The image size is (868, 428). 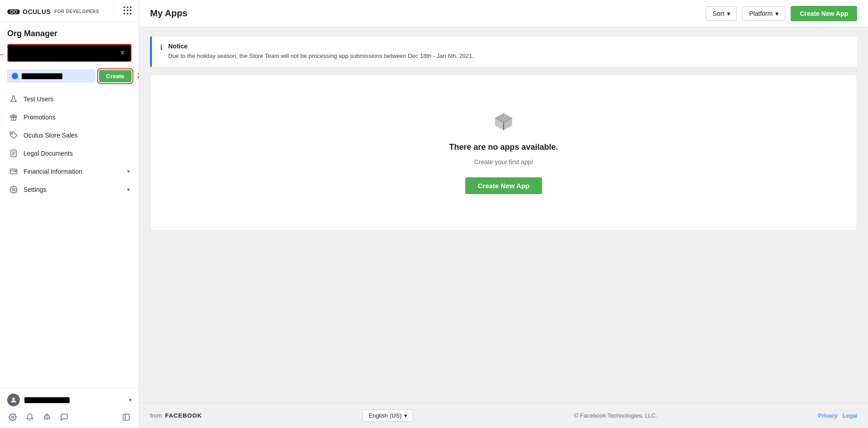 What do you see at coordinates (70, 190) in the screenshot?
I see `sidebar-item-settings: Settings ▾` at bounding box center [70, 190].